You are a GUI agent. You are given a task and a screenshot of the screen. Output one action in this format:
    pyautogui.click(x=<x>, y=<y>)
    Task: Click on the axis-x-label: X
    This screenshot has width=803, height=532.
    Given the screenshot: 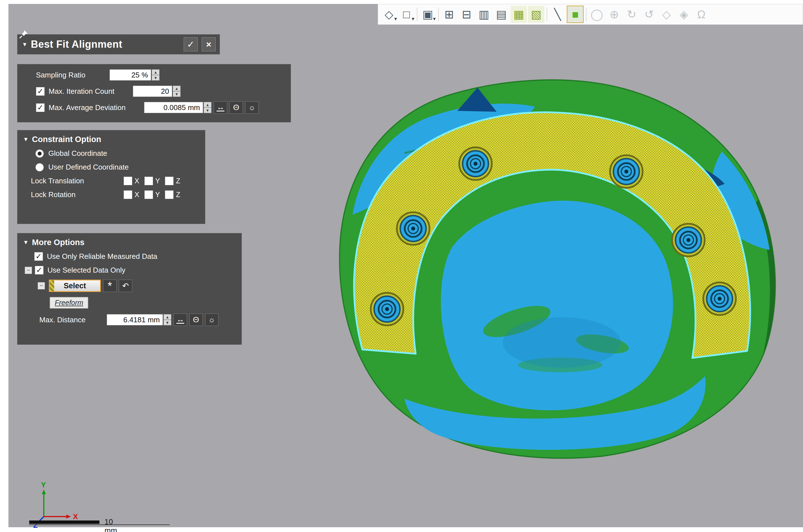 What is the action you would take?
    pyautogui.click(x=137, y=195)
    